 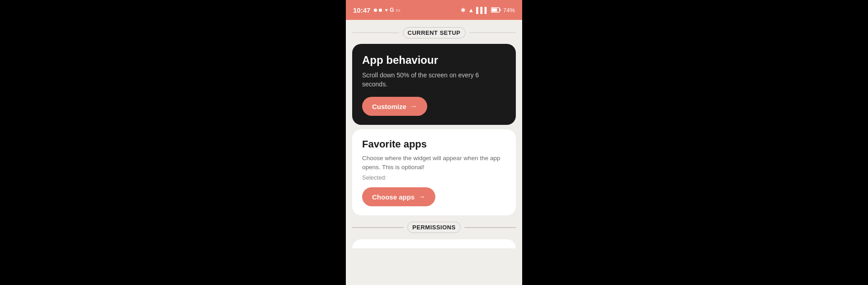 I want to click on customize-label: Customize, so click(x=389, y=107).